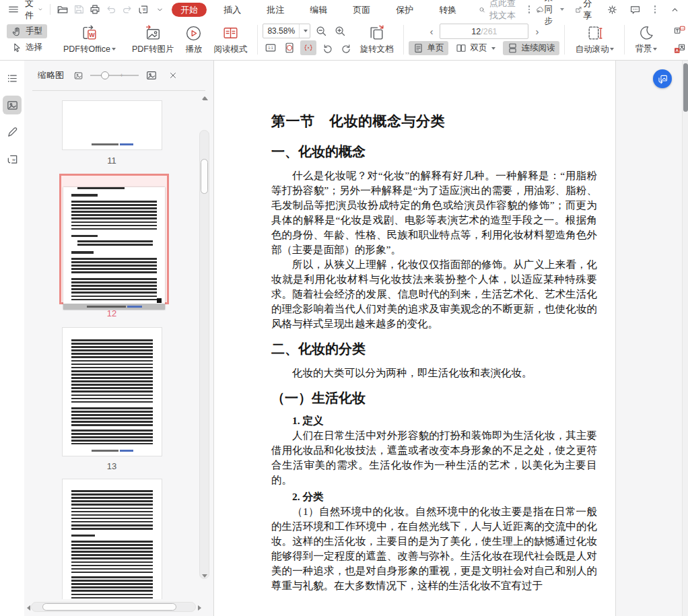 The width and height of the screenshot is (688, 616). Describe the element at coordinates (114, 239) in the screenshot. I see `thumbnail-page-12-selected` at that location.